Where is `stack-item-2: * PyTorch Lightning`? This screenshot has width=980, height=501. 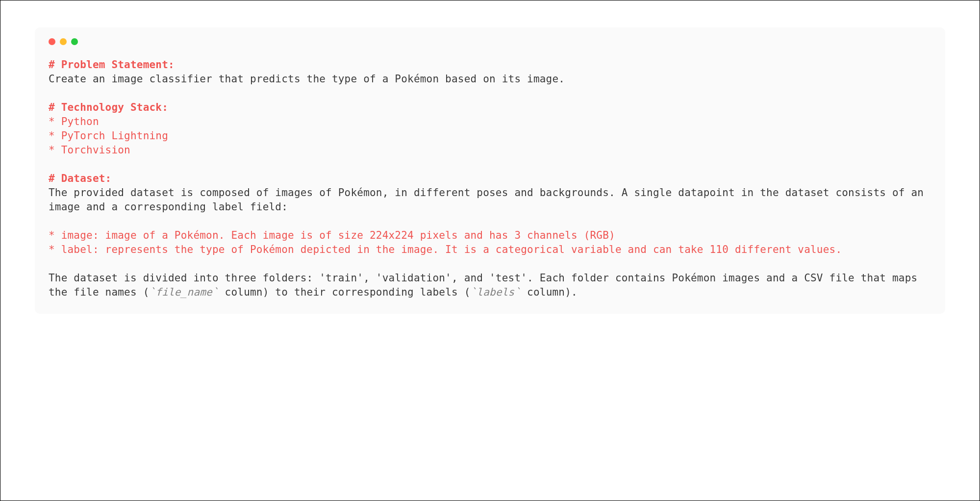
stack-item-2: * PyTorch Lightning is located at coordinates (108, 136).